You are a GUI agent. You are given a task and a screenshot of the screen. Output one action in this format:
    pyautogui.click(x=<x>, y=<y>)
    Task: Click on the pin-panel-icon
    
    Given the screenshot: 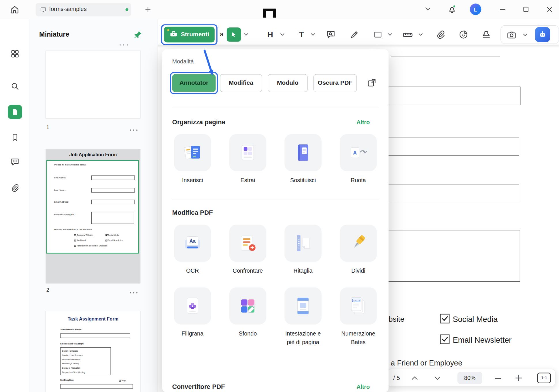 What is the action you would take?
    pyautogui.click(x=138, y=35)
    